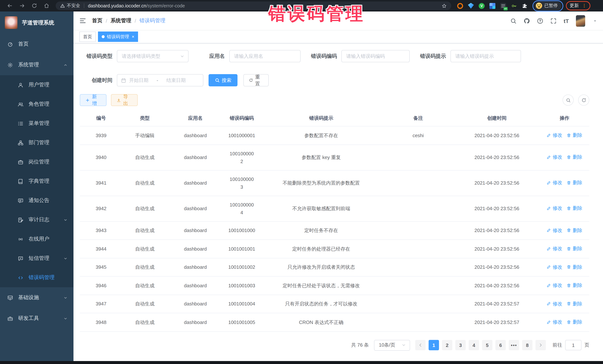 The image size is (603, 364). I want to click on tab-error-code-management: 错误码管理×, so click(118, 37).